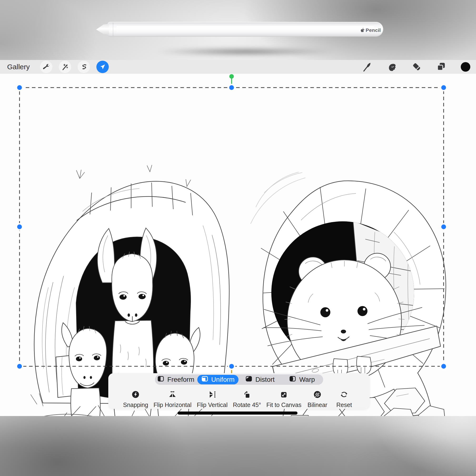 The image size is (476, 476). Describe the element at coordinates (239, 380) in the screenshot. I see `transform-mode-segmented-control: Freeform Uniform` at that location.